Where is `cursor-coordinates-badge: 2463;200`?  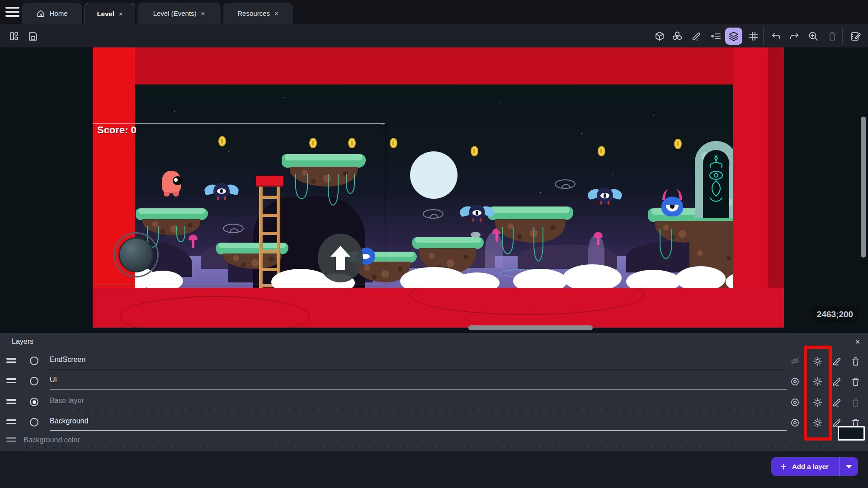
cursor-coordinates-badge: 2463;200 is located at coordinates (835, 314).